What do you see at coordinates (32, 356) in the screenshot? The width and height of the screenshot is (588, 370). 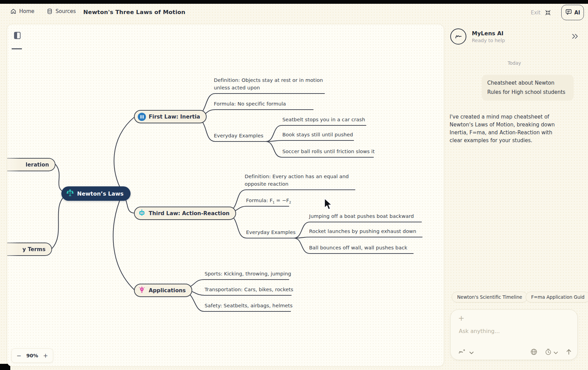 I see `zoom-level: 90%` at bounding box center [32, 356].